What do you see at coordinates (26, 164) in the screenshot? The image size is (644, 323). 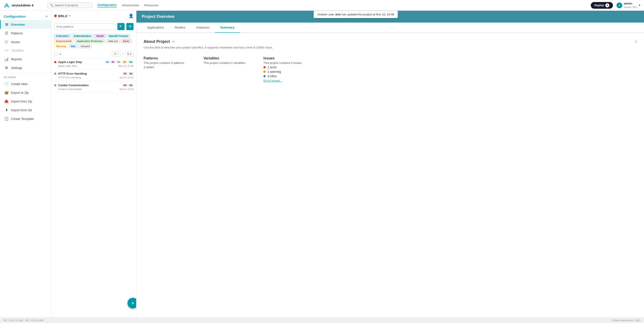 I see `sidebar: Configuration « ⊞ Overview ☰ Patterns ⬡ …` at bounding box center [26, 164].